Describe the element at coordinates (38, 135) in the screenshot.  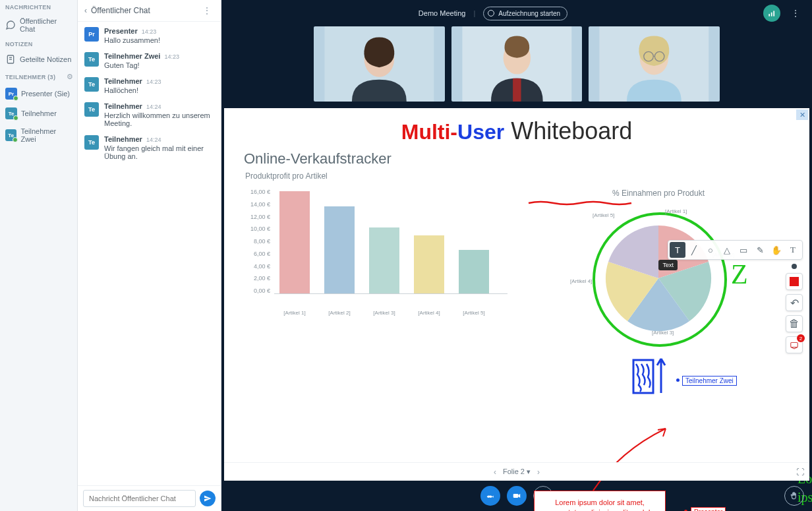
I see `participant-item: TeTeilnehmer Zwei` at that location.